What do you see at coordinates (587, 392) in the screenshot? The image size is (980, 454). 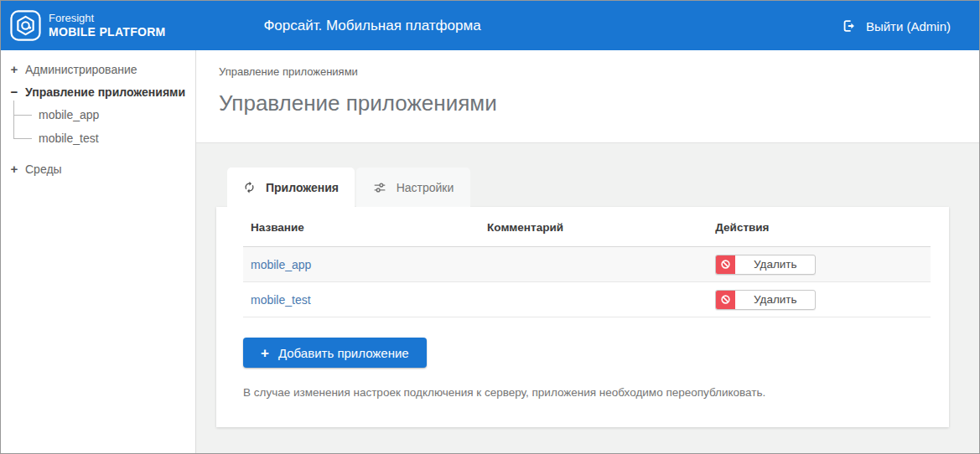 I see `republish-note: В случае изменения настроек подключения …` at bounding box center [587, 392].